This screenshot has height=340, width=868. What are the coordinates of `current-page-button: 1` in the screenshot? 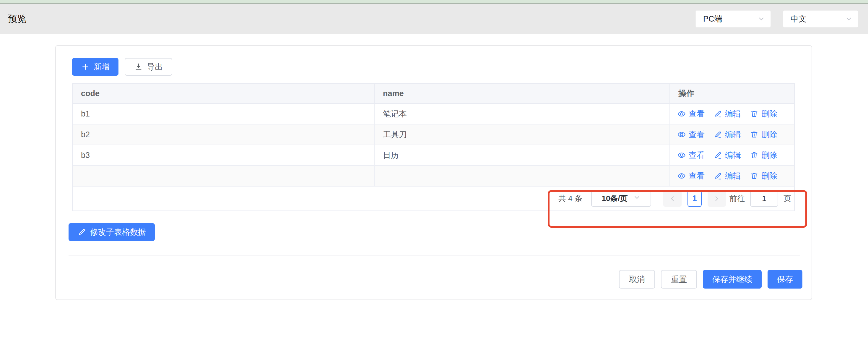 It's located at (694, 199).